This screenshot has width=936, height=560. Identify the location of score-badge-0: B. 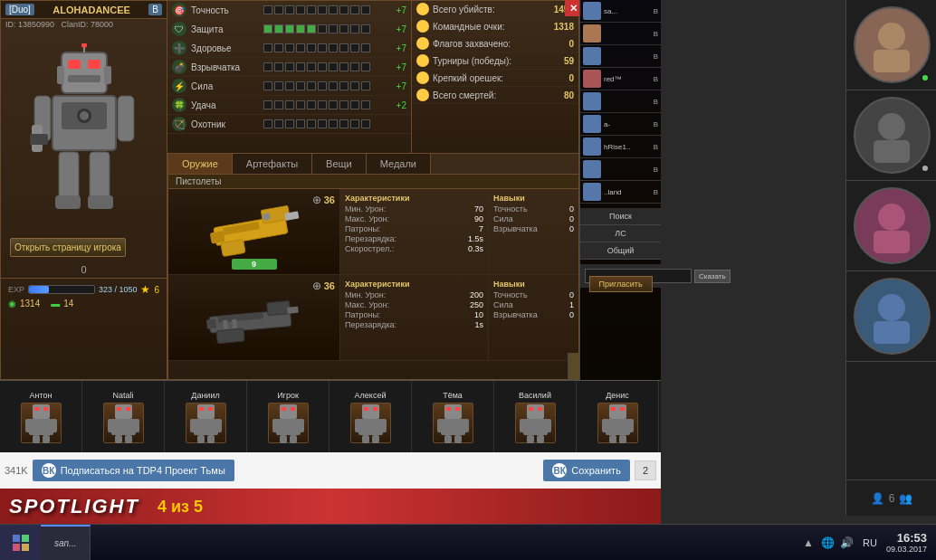
(655, 11).